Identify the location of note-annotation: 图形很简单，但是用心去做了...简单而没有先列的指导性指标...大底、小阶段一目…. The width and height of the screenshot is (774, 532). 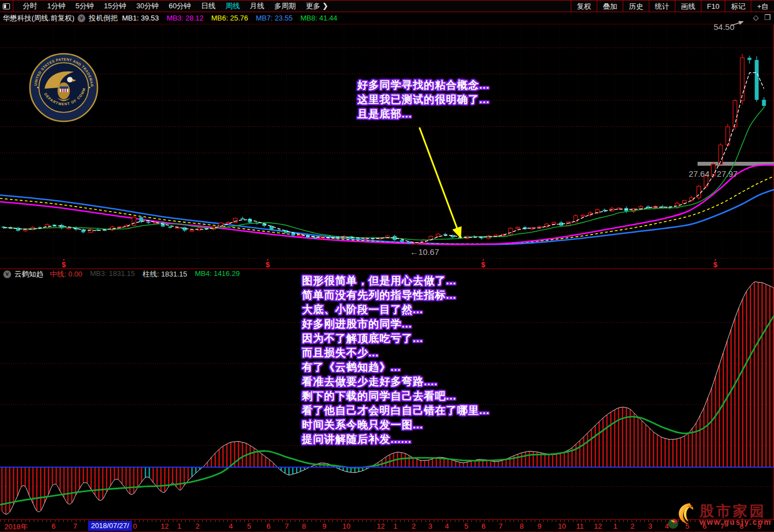
(396, 360).